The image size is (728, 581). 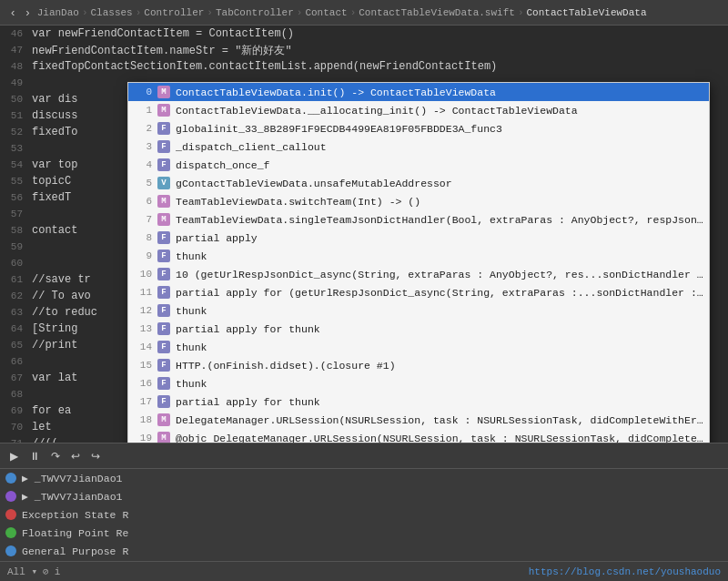 What do you see at coordinates (16, 427) in the screenshot?
I see `line-number: 70` at bounding box center [16, 427].